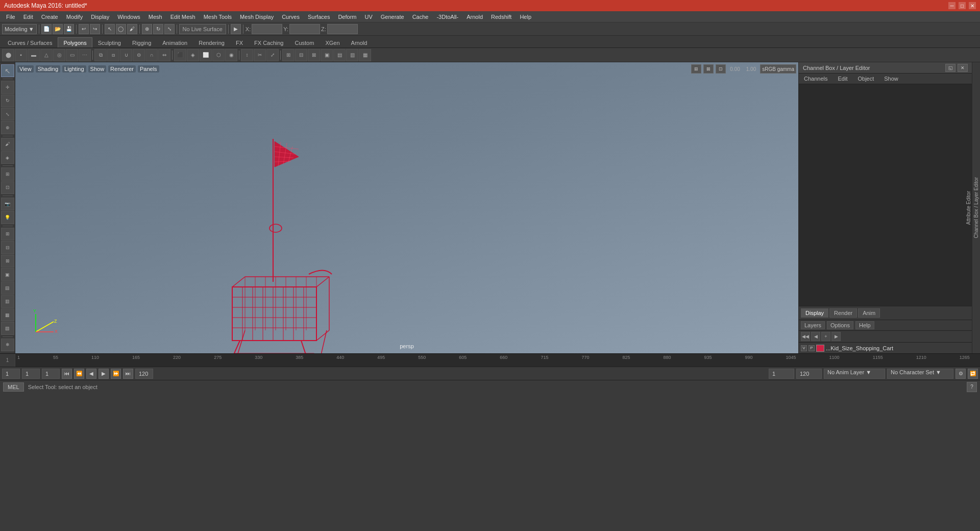 The height and width of the screenshot is (531, 980). What do you see at coordinates (359, 42) in the screenshot?
I see `tab-arnold: Arnold` at bounding box center [359, 42].